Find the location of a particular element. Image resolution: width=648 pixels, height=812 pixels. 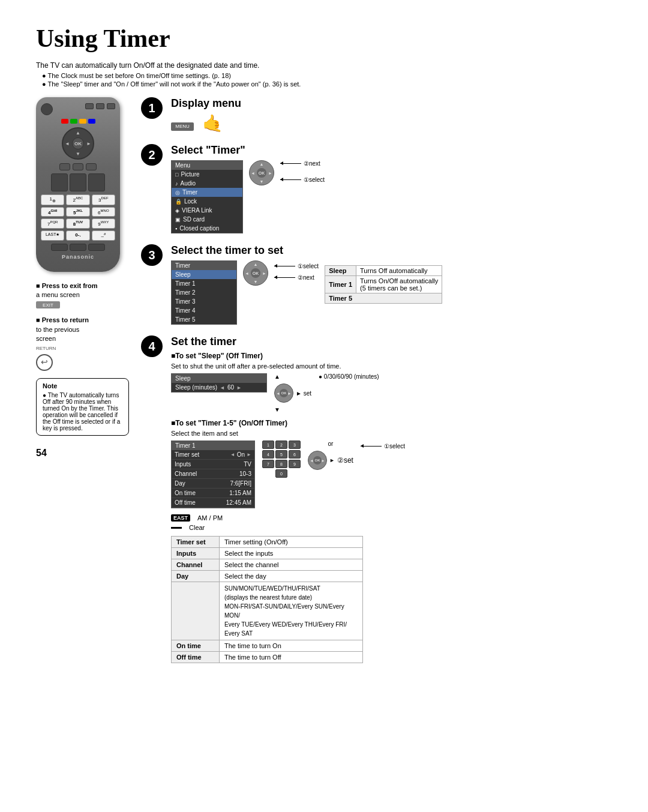

timer5-item: Timer 5 is located at coordinates (204, 319).